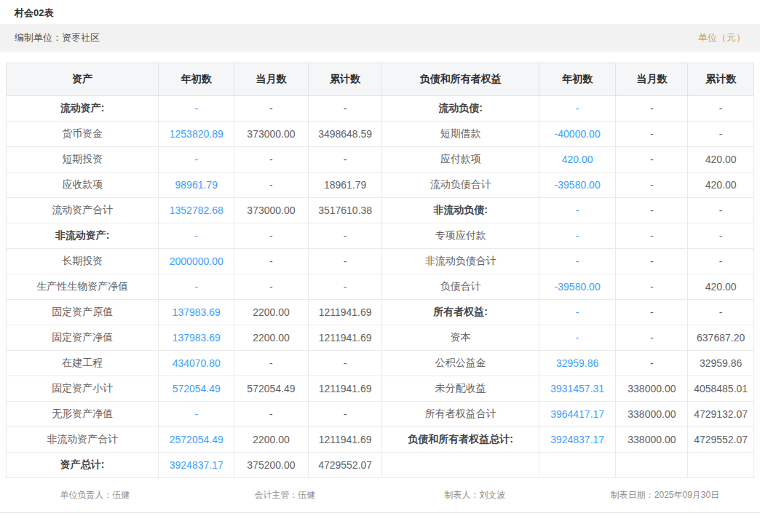 This screenshot has width=760, height=532. I want to click on asset-initial-value: 1352782.68, so click(197, 211).